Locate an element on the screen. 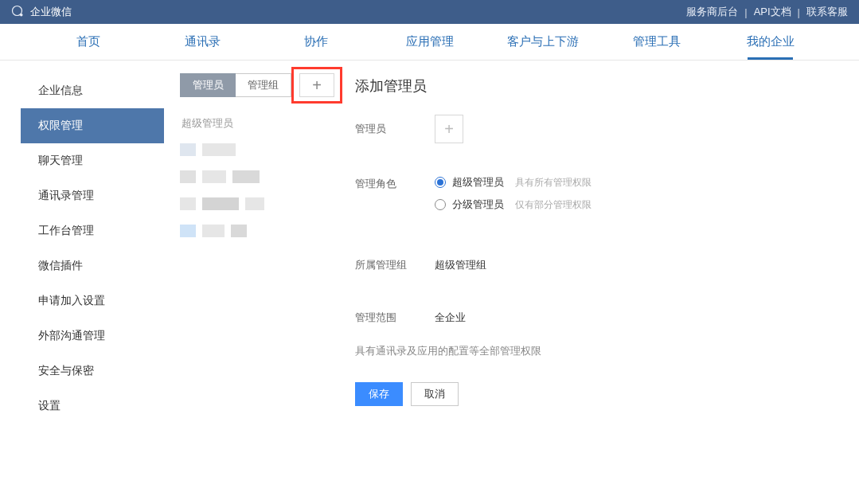  row-role: 管理角色 超级管理员 具有所有管理权限 分级管理员 仅有部分管理权限 is located at coordinates (589, 197).